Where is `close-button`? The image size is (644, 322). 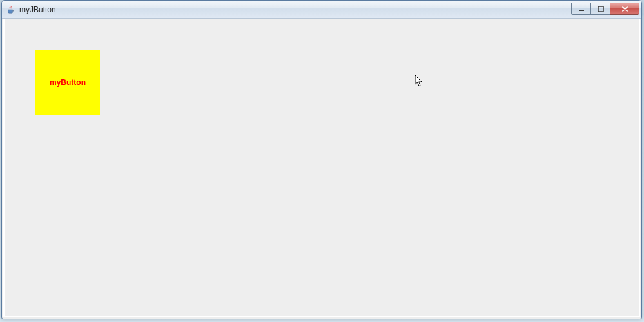 close-button is located at coordinates (625, 9).